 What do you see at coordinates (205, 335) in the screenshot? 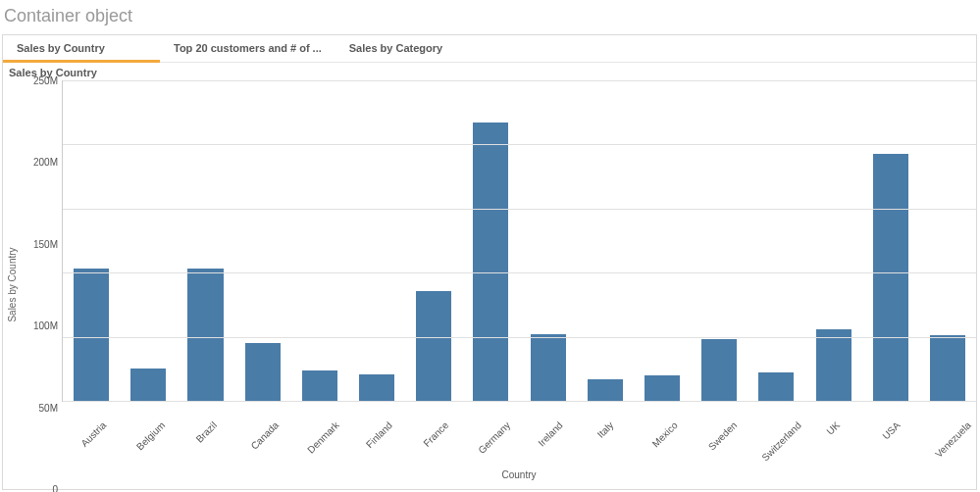
I see `bar-brazil` at bounding box center [205, 335].